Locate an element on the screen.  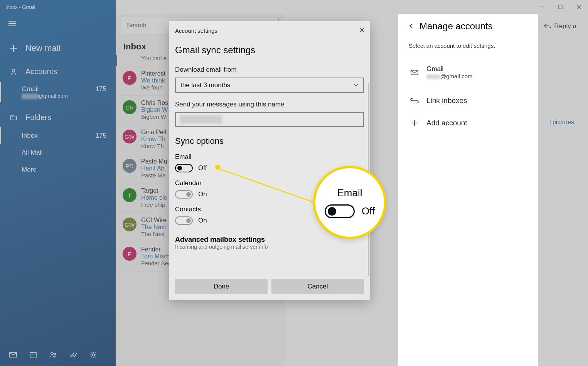
cancel-button: Cancel is located at coordinates (318, 287).